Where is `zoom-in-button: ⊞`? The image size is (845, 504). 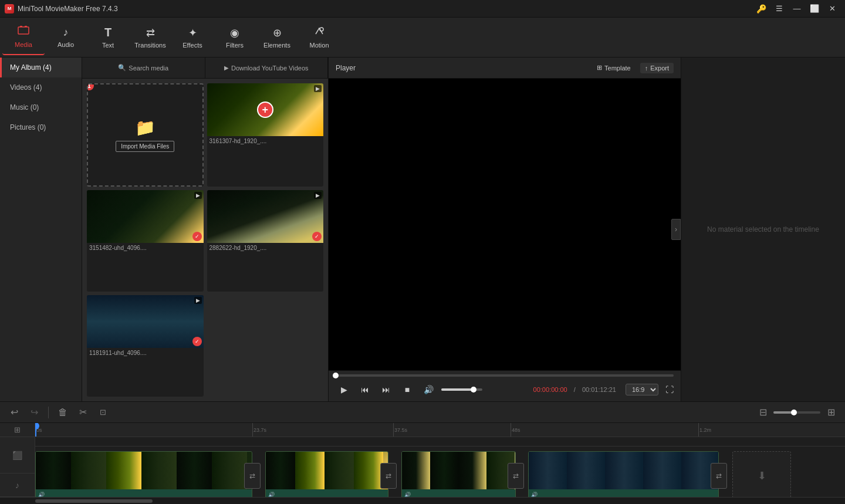
zoom-in-button: ⊞ is located at coordinates (831, 412).